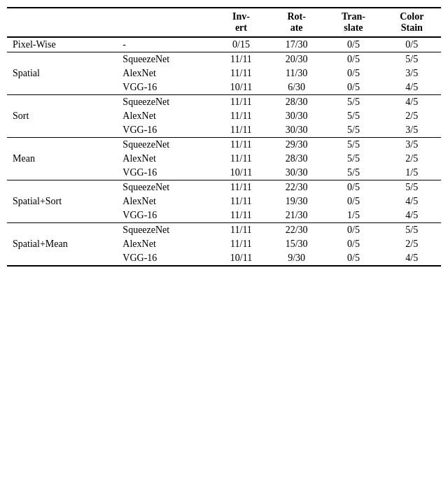 The height and width of the screenshot is (482, 448). I want to click on translate-cell: 1/5, so click(353, 215).